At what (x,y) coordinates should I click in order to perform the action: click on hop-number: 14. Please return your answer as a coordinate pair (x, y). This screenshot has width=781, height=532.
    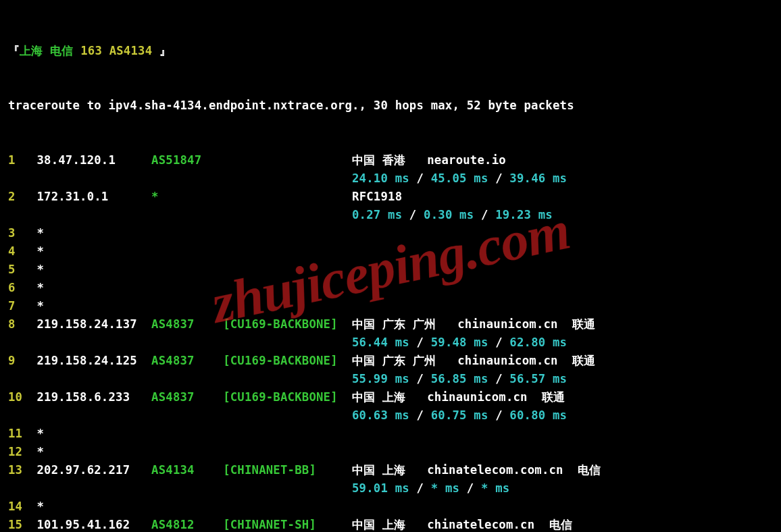
    Looking at the image, I should click on (22, 506).